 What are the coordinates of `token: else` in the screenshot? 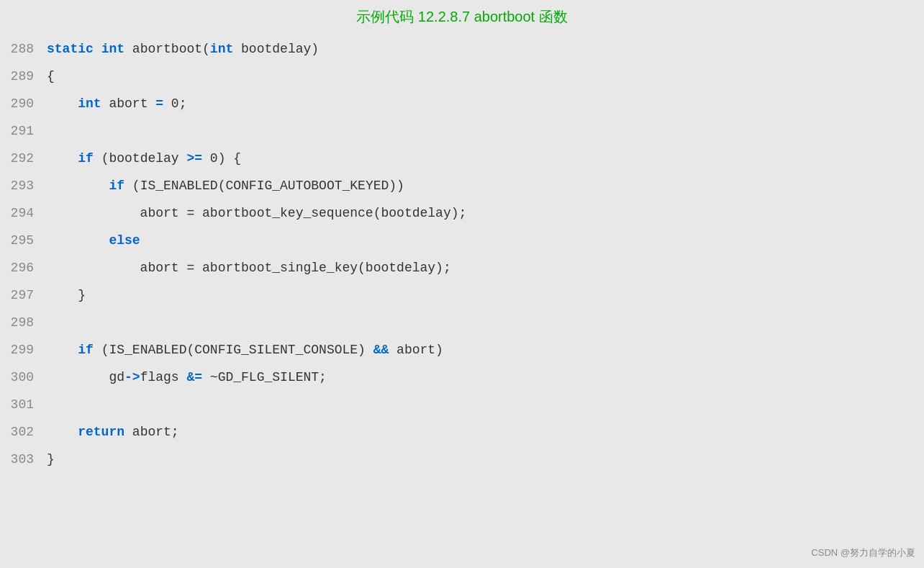 It's located at (124, 240).